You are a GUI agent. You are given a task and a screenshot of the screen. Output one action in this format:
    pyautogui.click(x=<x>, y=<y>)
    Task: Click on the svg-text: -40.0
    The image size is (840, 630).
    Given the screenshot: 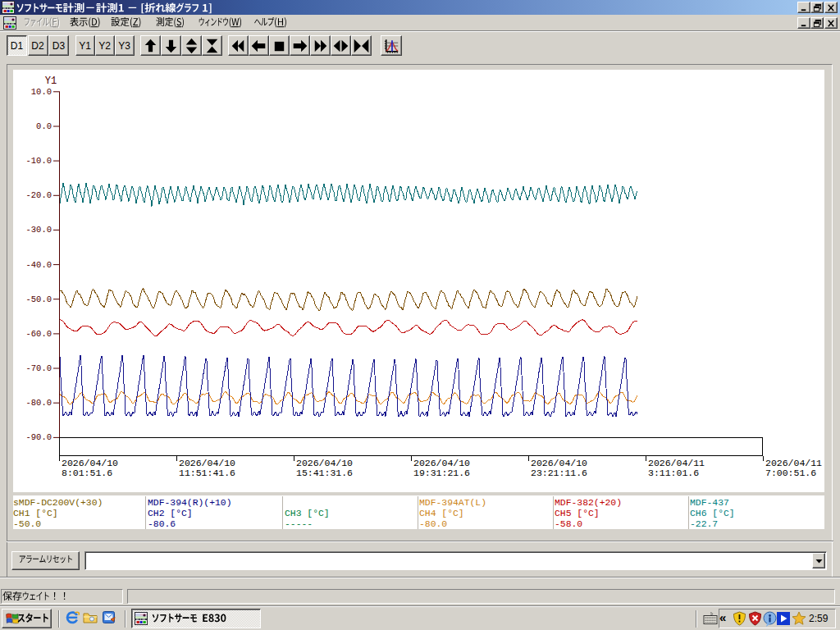 What is the action you would take?
    pyautogui.click(x=39, y=265)
    